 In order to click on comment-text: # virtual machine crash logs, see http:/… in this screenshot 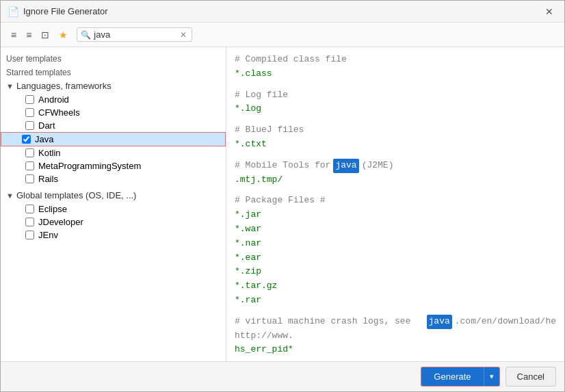, I will do `click(330, 329)`.